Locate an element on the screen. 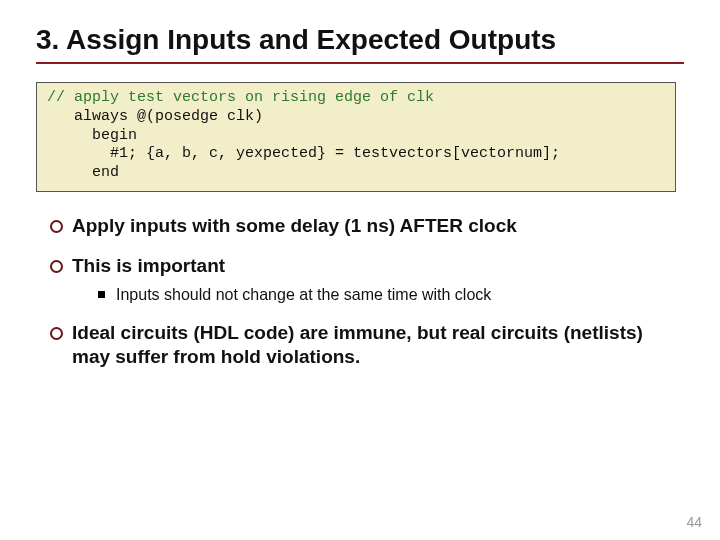 Image resolution: width=720 pixels, height=540 pixels. sub-bullet-text: Inputs should not change at the same tim… is located at coordinates (304, 294).